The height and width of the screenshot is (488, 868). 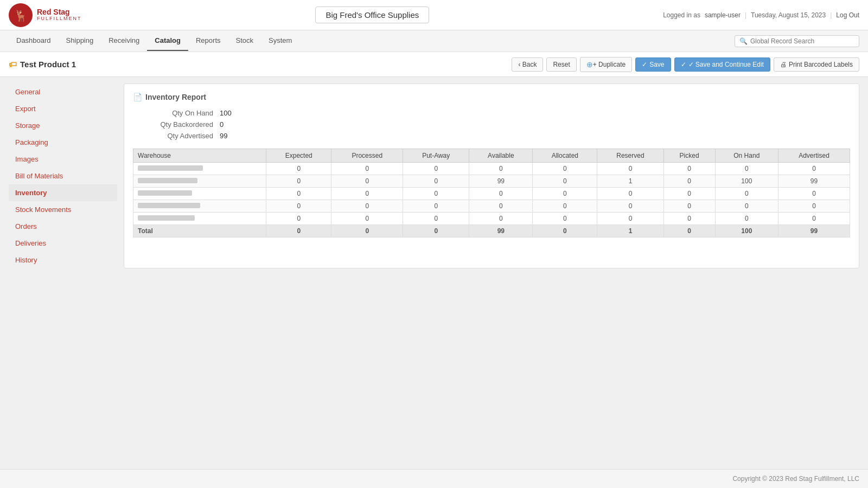 What do you see at coordinates (492, 136) in the screenshot?
I see `qty-advertised-row: Qty Advertised 99` at bounding box center [492, 136].